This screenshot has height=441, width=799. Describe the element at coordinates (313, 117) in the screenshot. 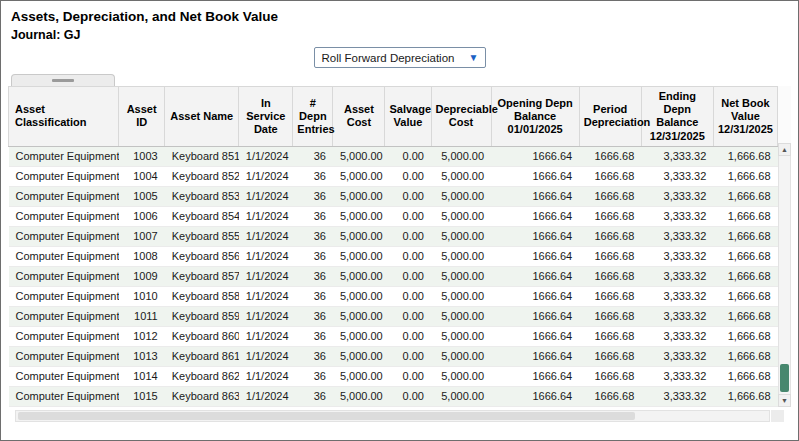

I see `column-header-5: # Depn Entries` at that location.